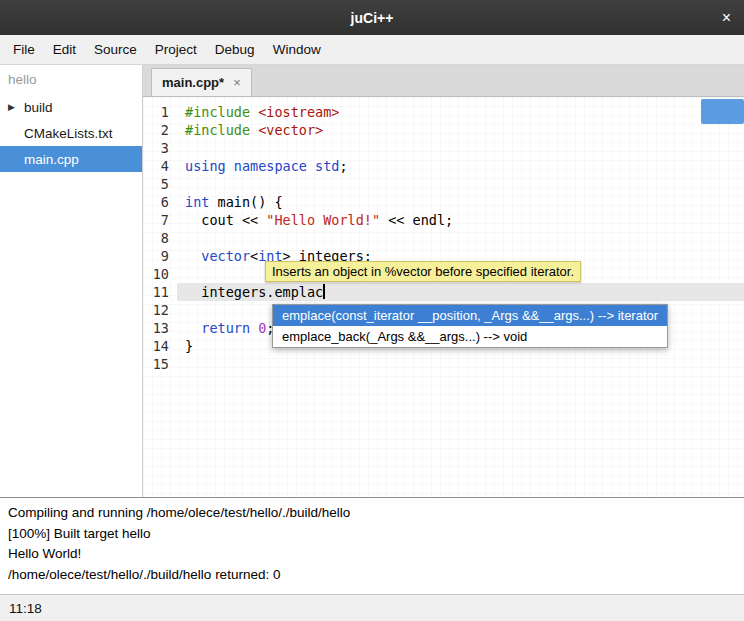  What do you see at coordinates (71, 159) in the screenshot?
I see `sidebar-item-main-cpp: main.cpp` at bounding box center [71, 159].